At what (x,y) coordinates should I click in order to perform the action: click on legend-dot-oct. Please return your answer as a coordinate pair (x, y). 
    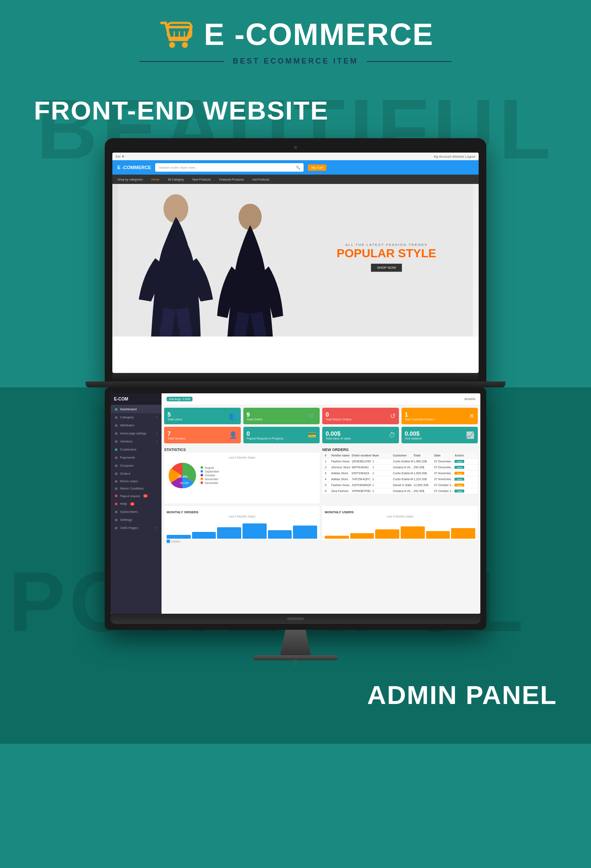
    Looking at the image, I should click on (202, 475).